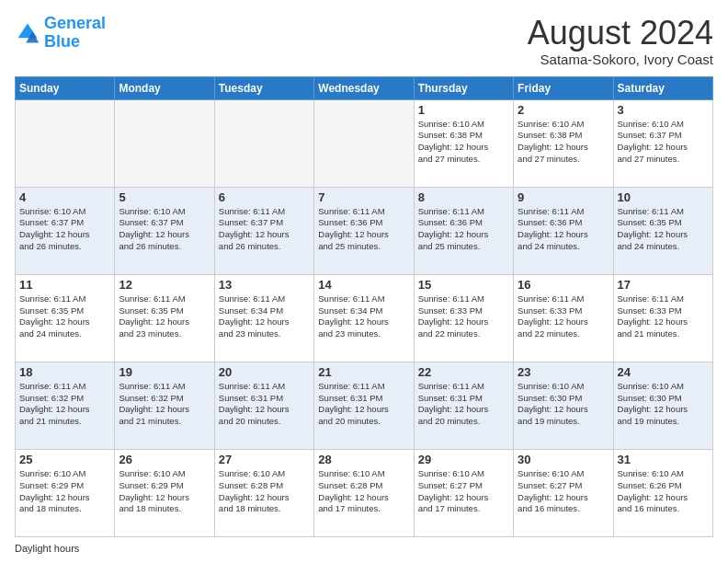 The width and height of the screenshot is (728, 563). What do you see at coordinates (75, 33) in the screenshot?
I see `logo-text: General Blue` at bounding box center [75, 33].